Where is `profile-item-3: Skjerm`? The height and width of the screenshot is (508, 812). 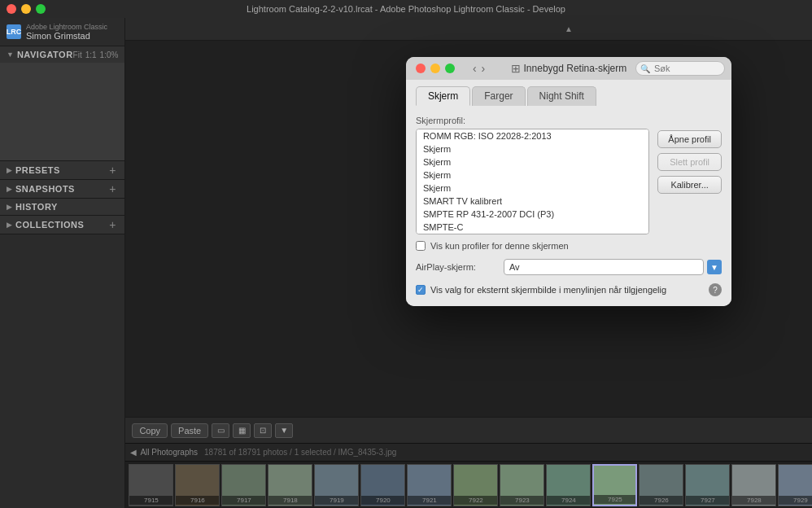
profile-item-3: Skjerm is located at coordinates (532, 175).